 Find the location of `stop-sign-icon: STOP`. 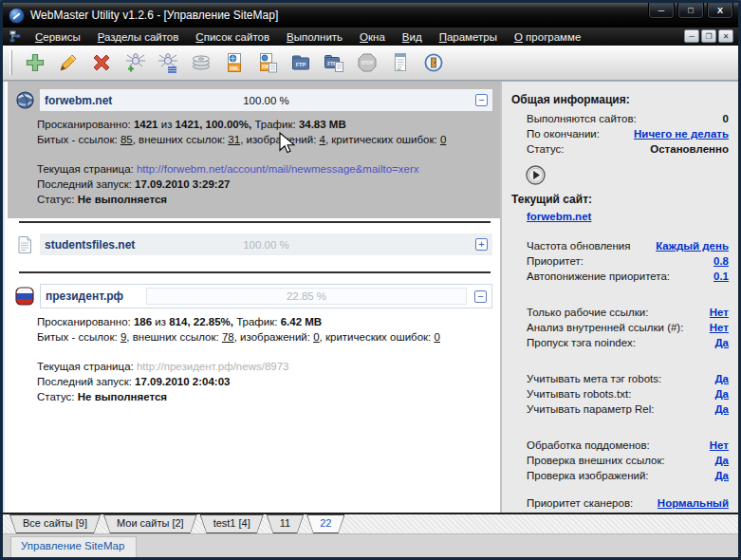

stop-sign-icon: STOP is located at coordinates (367, 63).